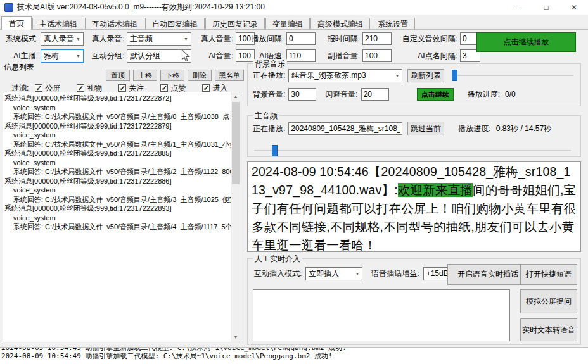  What do you see at coordinates (122, 209) in the screenshot?
I see `list-item: 系统消息[000000,粉丝团等级:999,tid:1723172222893]` at bounding box center [122, 209].